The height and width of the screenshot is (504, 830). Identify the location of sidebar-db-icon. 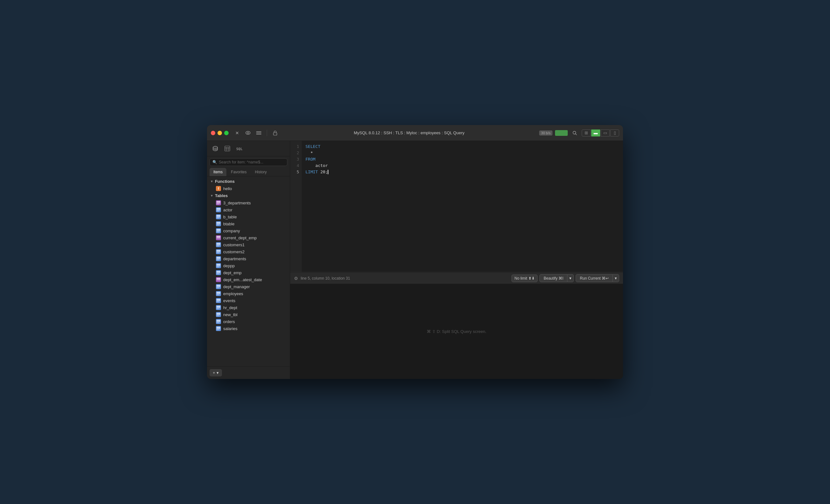
(215, 148).